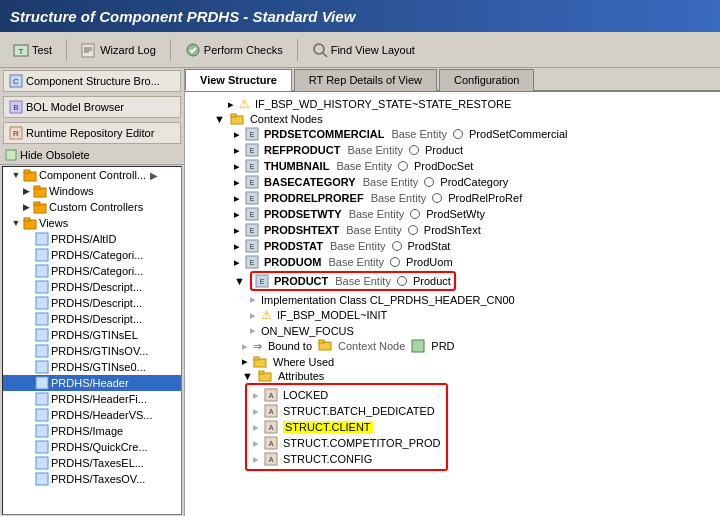 The width and height of the screenshot is (720, 516). What do you see at coordinates (346, 427) in the screenshot?
I see `attributes-red-box: ▸ A LOCKED ▸ A STRUCT.BATCH_DEDICATED ▸ …` at bounding box center [346, 427].